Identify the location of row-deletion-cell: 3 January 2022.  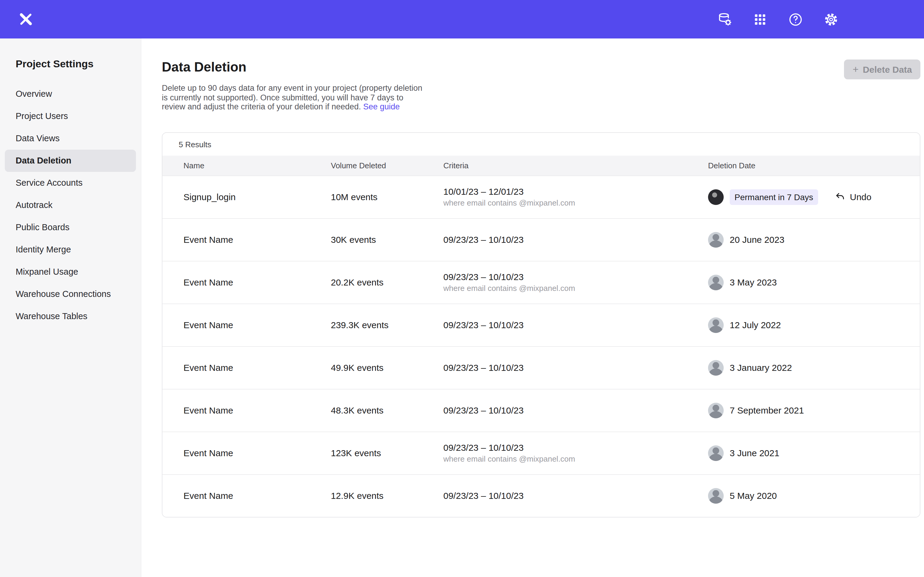
(808, 368).